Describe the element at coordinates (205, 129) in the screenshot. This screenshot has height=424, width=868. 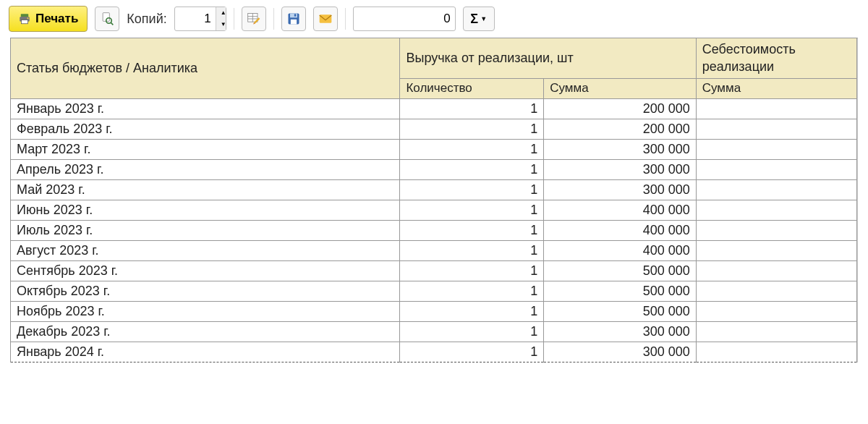
I see `cell-label: Февраль 2023 г.` at that location.